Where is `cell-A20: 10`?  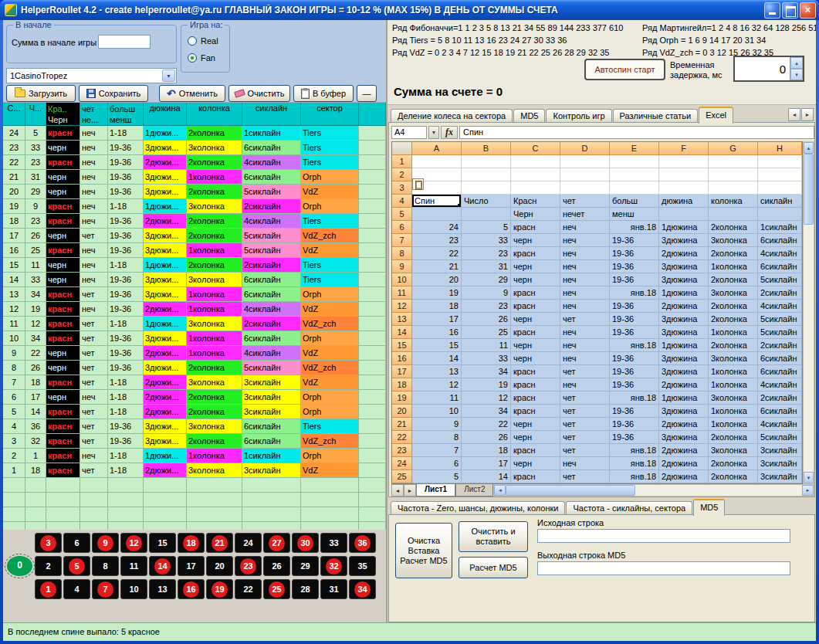
cell-A20: 10 is located at coordinates (437, 411).